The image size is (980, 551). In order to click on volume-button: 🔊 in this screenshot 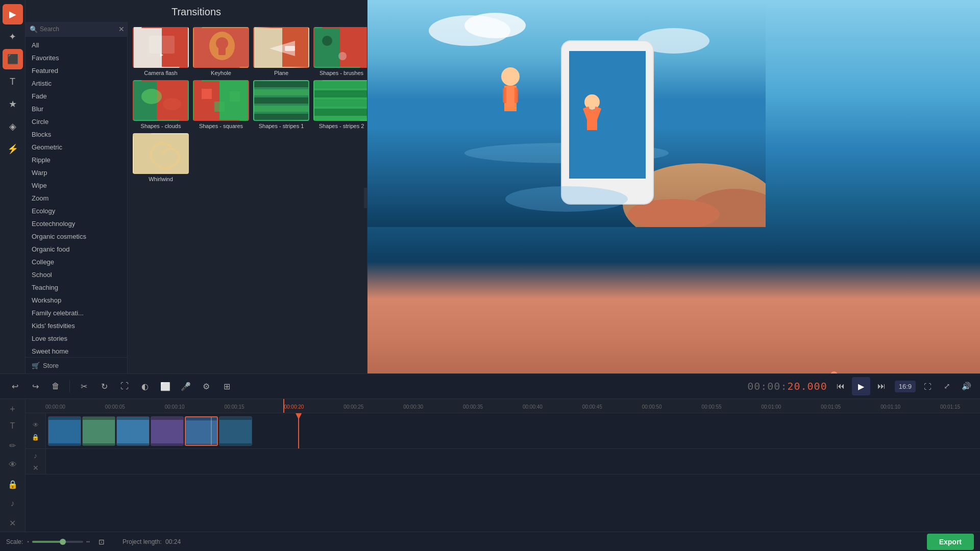, I will do `click(966, 386)`.